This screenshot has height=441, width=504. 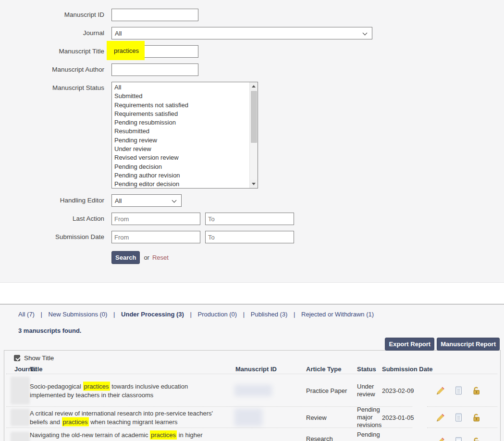 What do you see at coordinates (250, 219) in the screenshot?
I see `last-action-to-input` at bounding box center [250, 219].